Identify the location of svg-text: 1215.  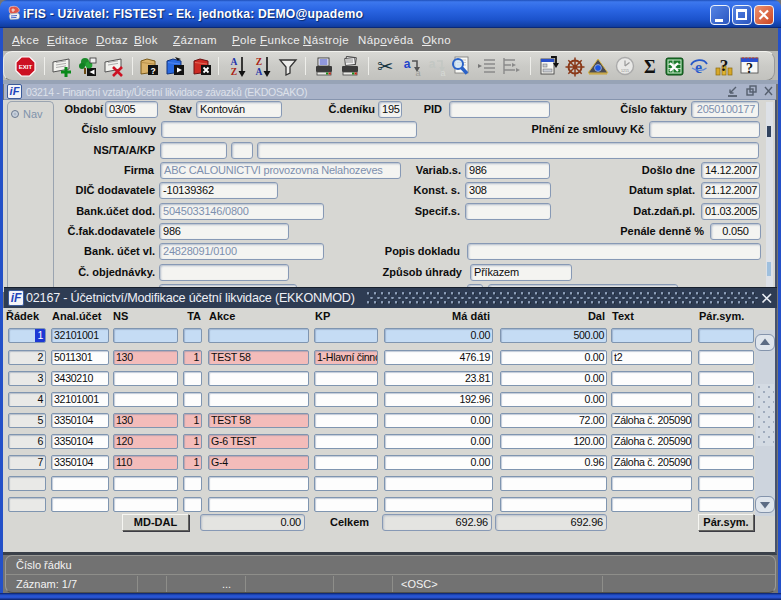
(625, 71).